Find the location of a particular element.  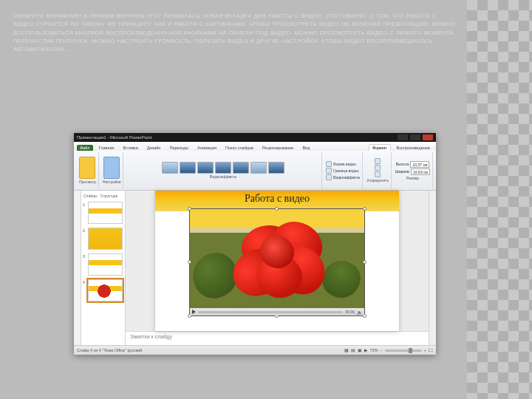

send-backward-button is located at coordinates (378, 168).